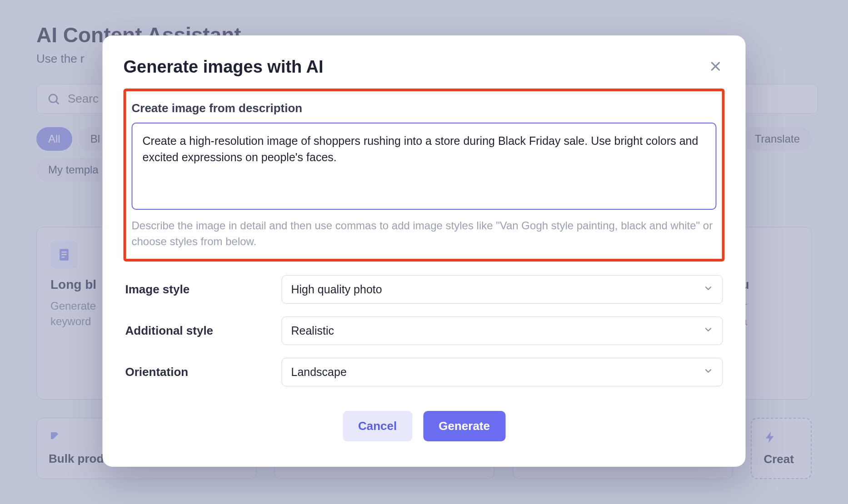  Describe the element at coordinates (224, 67) in the screenshot. I see `modal-title: Generate images with AI` at that location.